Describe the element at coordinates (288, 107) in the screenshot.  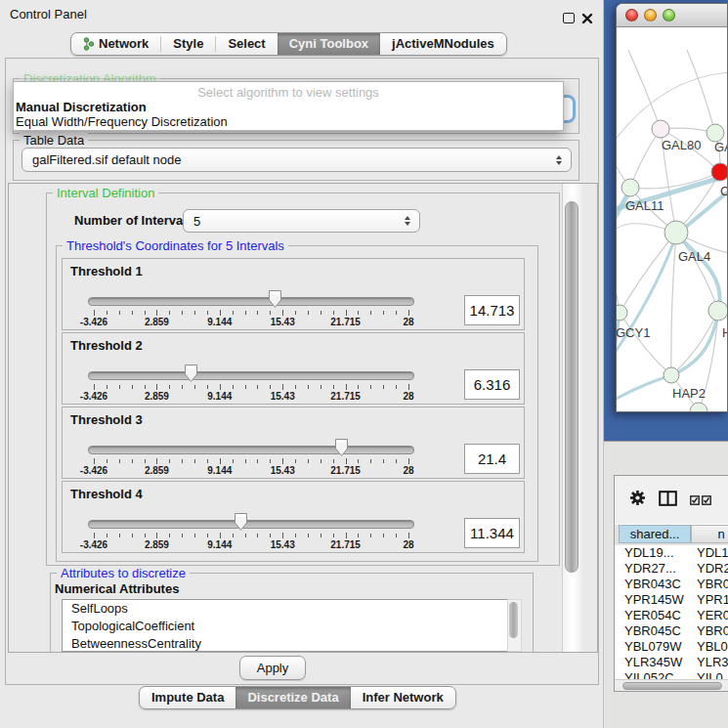
I see `dropdown-option-manual-discretization: Manual Discretization` at that location.